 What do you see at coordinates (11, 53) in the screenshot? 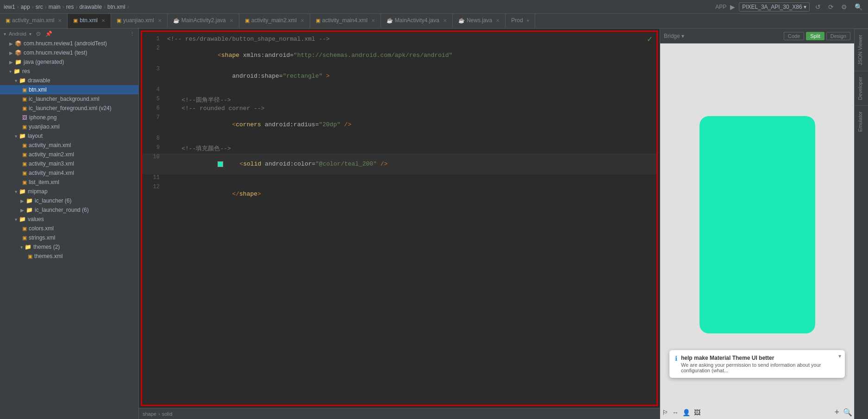
I see `collapse-arrow-icon: ▶` at bounding box center [11, 53].